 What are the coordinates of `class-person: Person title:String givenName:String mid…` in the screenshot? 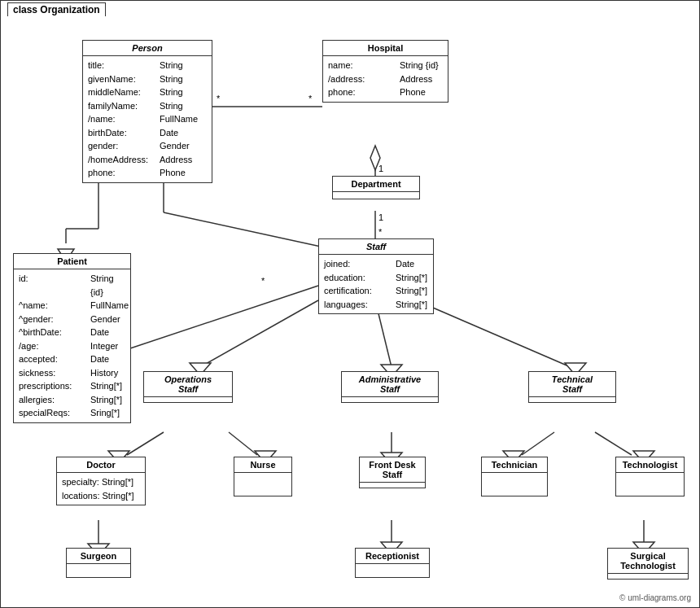 It's located at (147, 112).